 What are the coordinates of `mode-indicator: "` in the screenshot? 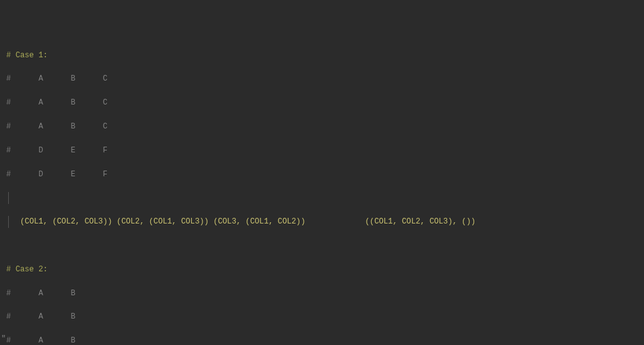 It's located at (3, 339).